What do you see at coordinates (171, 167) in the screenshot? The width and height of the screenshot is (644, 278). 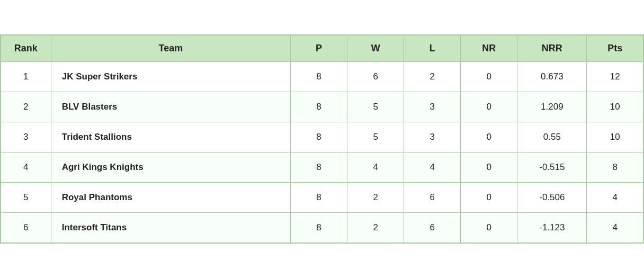 I see `cell-team: Agri Kings Knights` at bounding box center [171, 167].